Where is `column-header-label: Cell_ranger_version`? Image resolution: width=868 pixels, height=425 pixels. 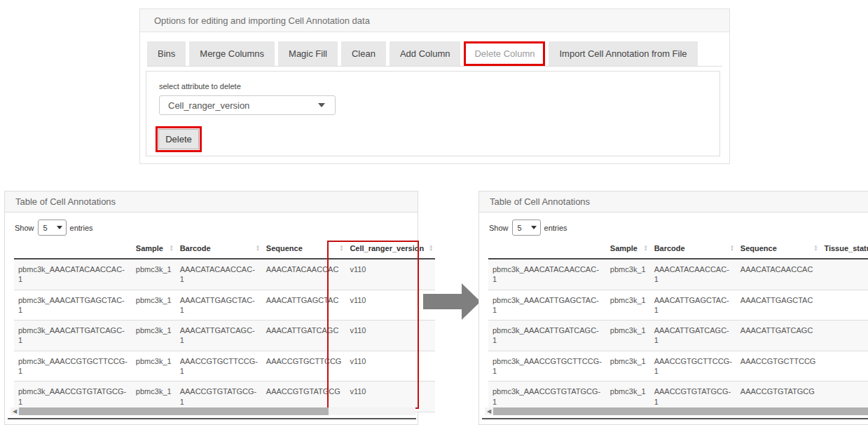 column-header-label: Cell_ranger_version is located at coordinates (387, 248).